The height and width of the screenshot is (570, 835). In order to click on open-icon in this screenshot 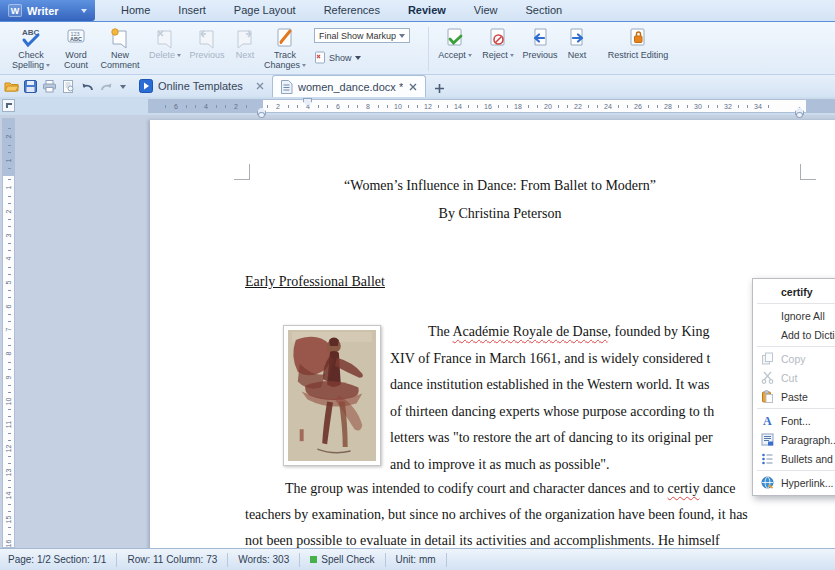, I will do `click(12, 86)`.